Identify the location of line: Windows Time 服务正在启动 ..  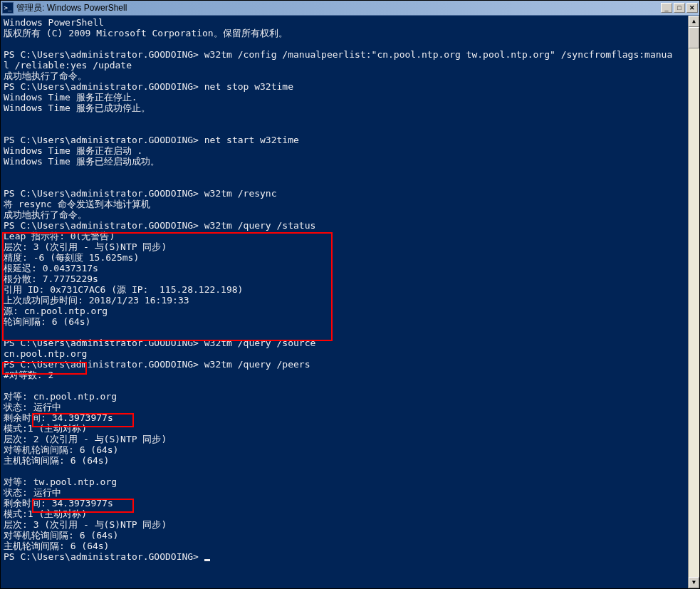
(73, 151).